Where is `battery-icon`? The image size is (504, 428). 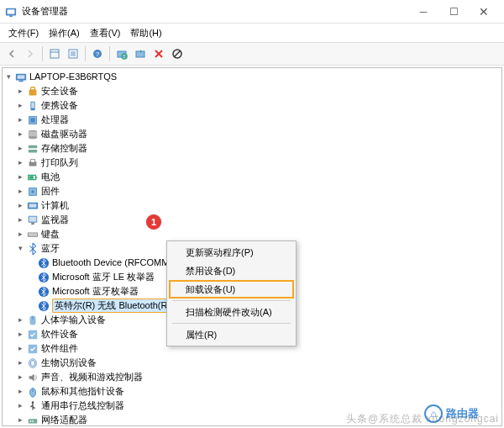 battery-icon is located at coordinates (33, 177).